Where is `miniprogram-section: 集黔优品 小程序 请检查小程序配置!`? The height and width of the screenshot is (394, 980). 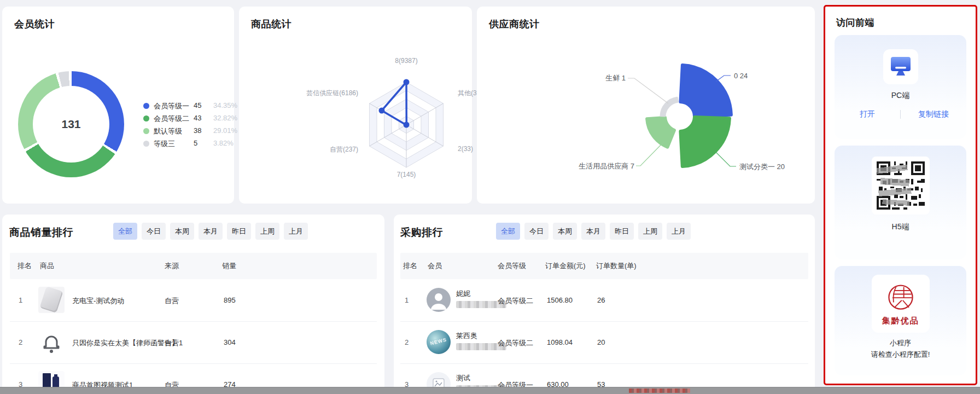
miniprogram-section: 集黔优品 小程序 请检查小程序配置! is located at coordinates (900, 321).